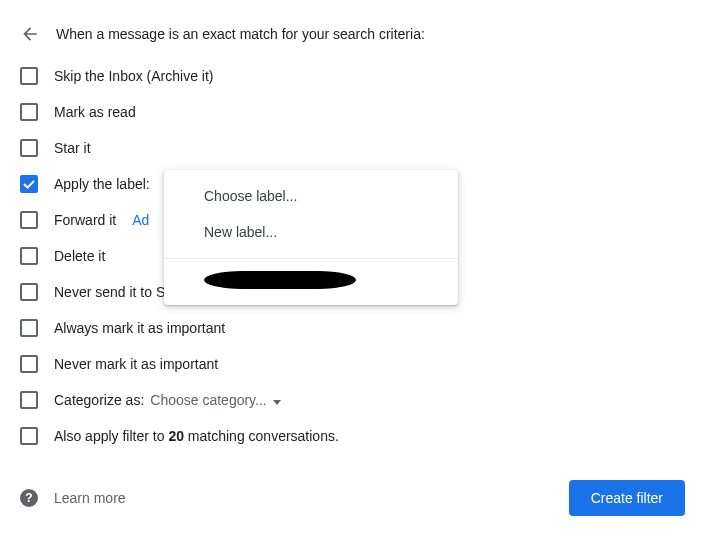 This screenshot has width=705, height=536. I want to click on categorize-select: Choose category..., so click(215, 400).